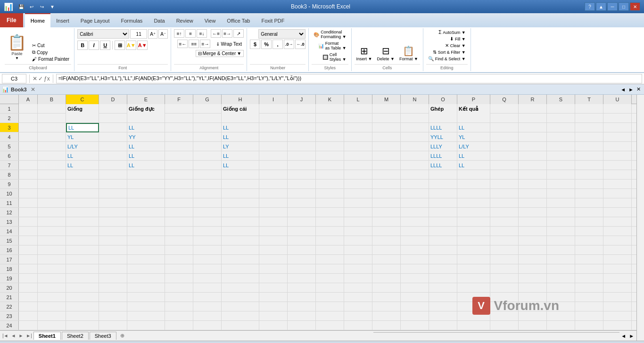 This screenshot has width=644, height=343. I want to click on help-btn: ?, so click(590, 7).